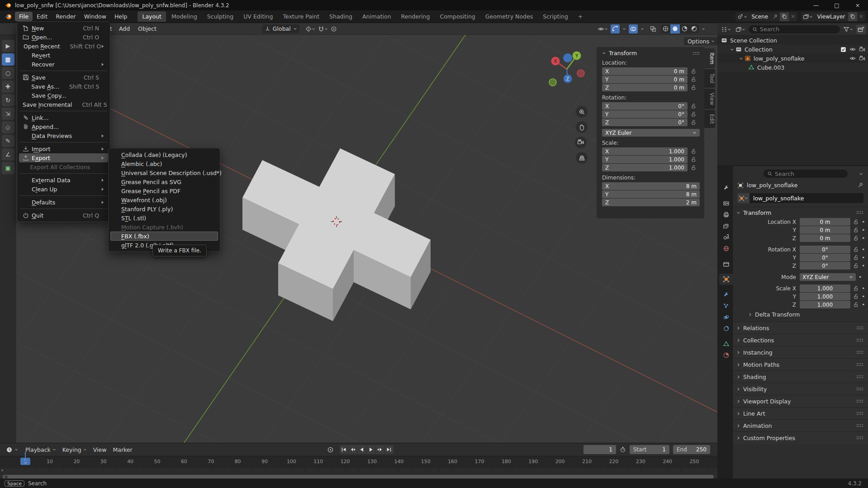 This screenshot has width=868, height=488. What do you see at coordinates (8, 128) in the screenshot?
I see `transform-tool: ◇` at bounding box center [8, 128].